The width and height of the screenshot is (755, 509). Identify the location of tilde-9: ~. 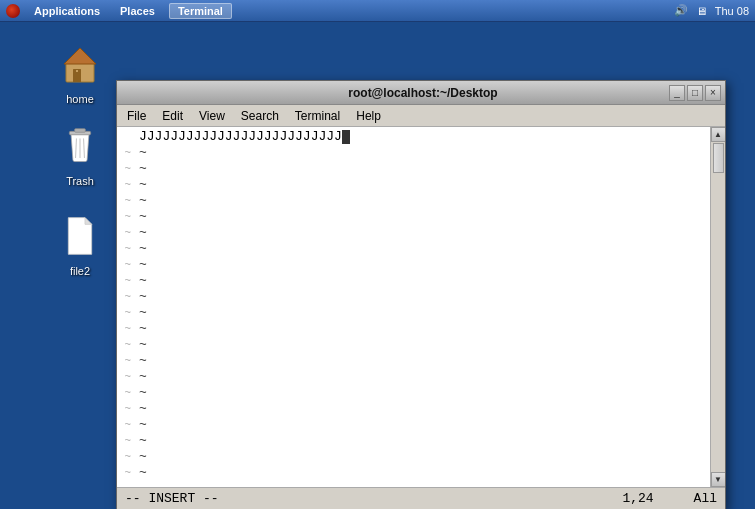
(422, 265).